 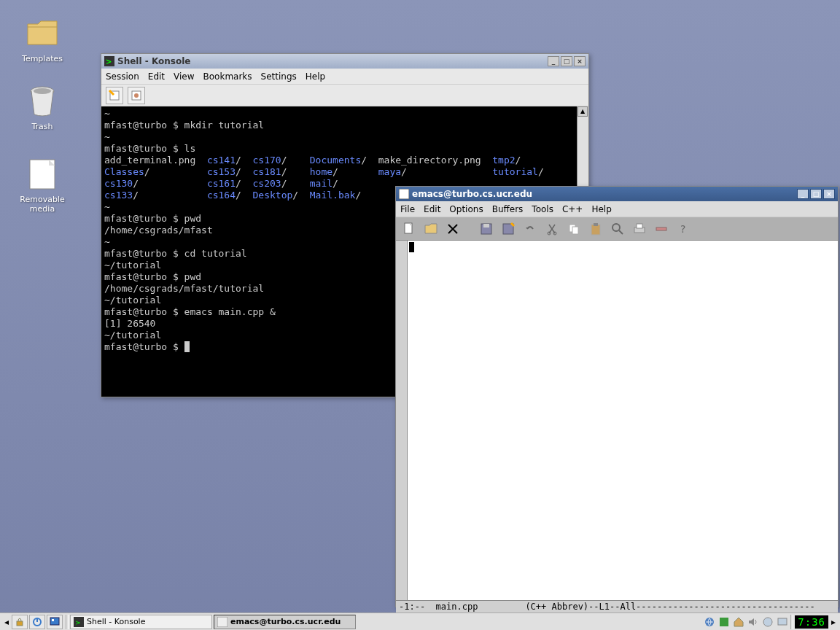 I want to click on menu-options: Options, so click(x=466, y=209).